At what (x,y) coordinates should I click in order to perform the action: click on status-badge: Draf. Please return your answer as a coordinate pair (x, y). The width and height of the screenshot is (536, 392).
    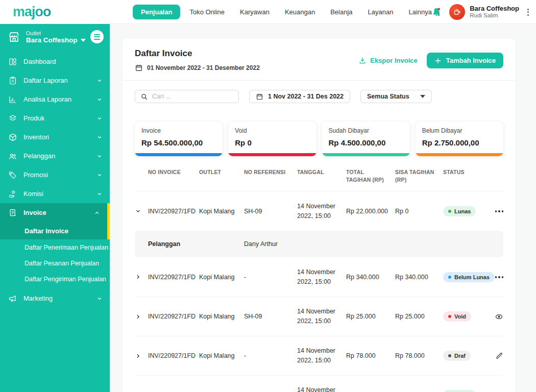
    Looking at the image, I should click on (457, 356).